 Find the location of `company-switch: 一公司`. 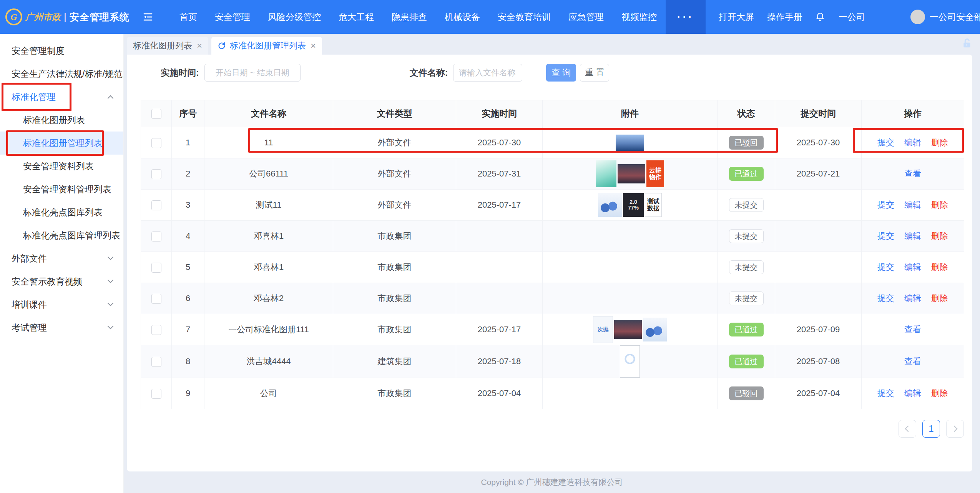

company-switch: 一公司 is located at coordinates (852, 17).